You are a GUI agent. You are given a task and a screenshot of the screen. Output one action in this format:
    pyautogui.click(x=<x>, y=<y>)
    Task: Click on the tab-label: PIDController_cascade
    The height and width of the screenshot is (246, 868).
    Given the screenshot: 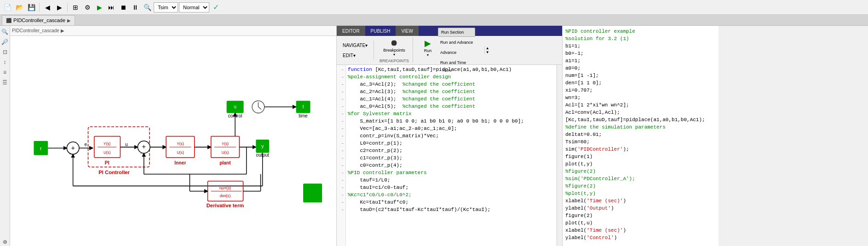 What is the action you would take?
    pyautogui.click(x=40, y=20)
    